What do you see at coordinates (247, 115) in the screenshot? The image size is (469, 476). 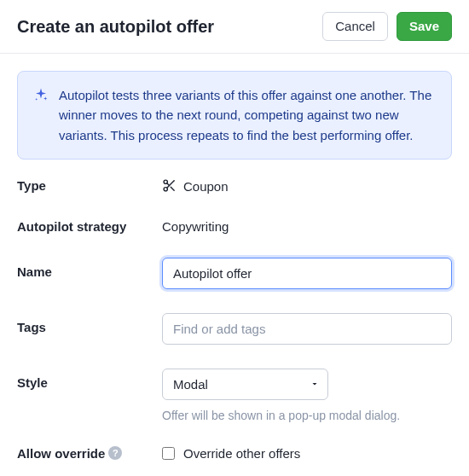 I see `autopilot-info-text: Autopilot tests three variants of this o…` at bounding box center [247, 115].